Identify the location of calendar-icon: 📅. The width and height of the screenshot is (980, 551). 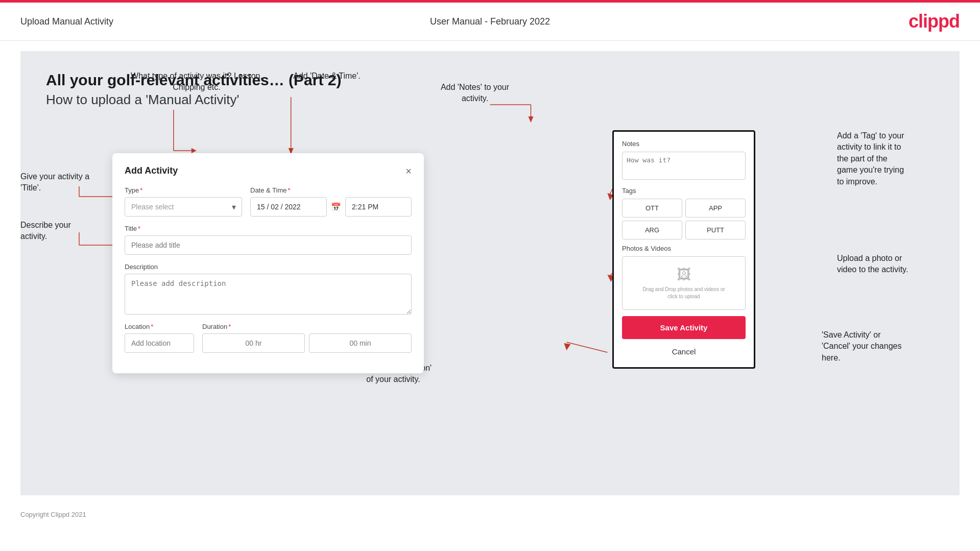
(336, 207).